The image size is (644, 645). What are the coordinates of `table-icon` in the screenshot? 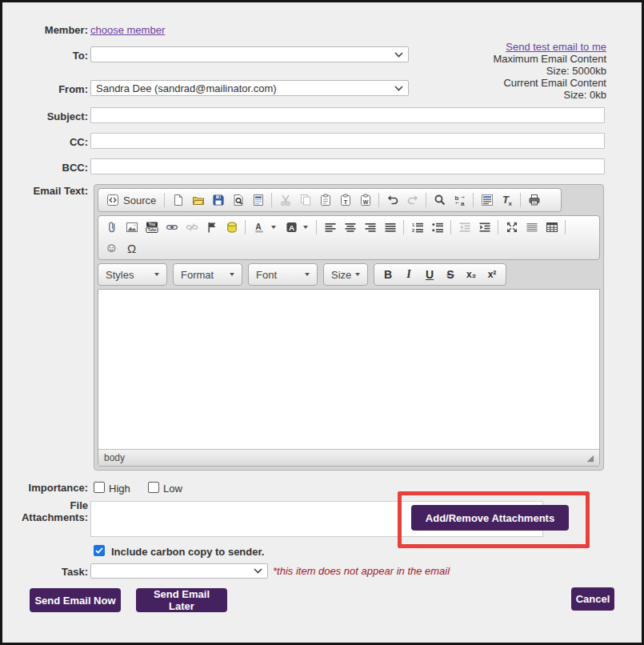 It's located at (552, 227).